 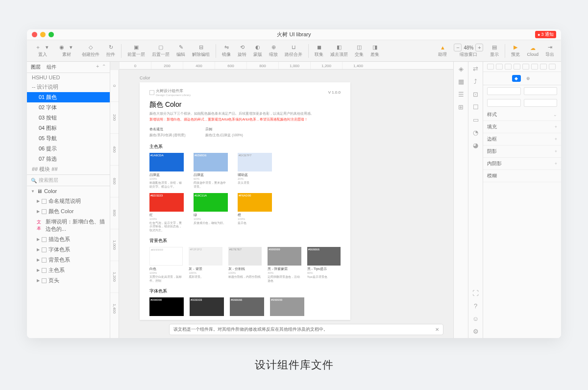 What do you see at coordinates (522, 127) in the screenshot?
I see `fill-section: 填充+` at bounding box center [522, 127].